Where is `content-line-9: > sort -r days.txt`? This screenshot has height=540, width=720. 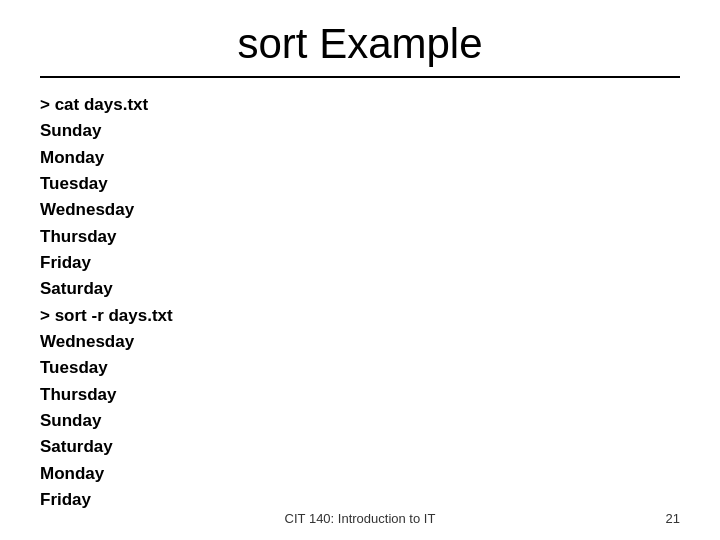
content-line-9: > sort -r days.txt is located at coordinates (360, 316).